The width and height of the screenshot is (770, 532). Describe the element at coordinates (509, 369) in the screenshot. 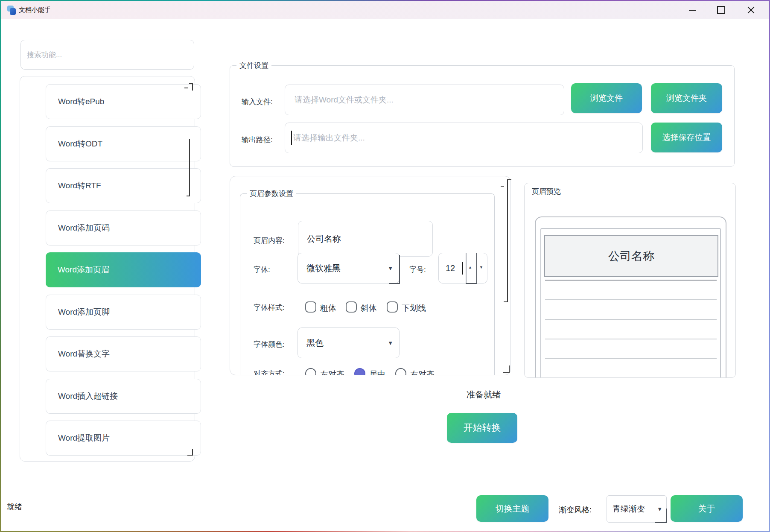

I see `params-scroll-artifact-bottom2` at that location.